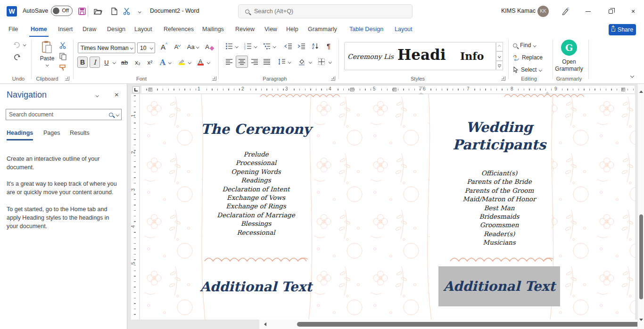 The width and height of the screenshot is (644, 329). What do you see at coordinates (256, 193) in the screenshot?
I see `ceremony-list: Prelude Processional Opening Words Readi…` at bounding box center [256, 193].